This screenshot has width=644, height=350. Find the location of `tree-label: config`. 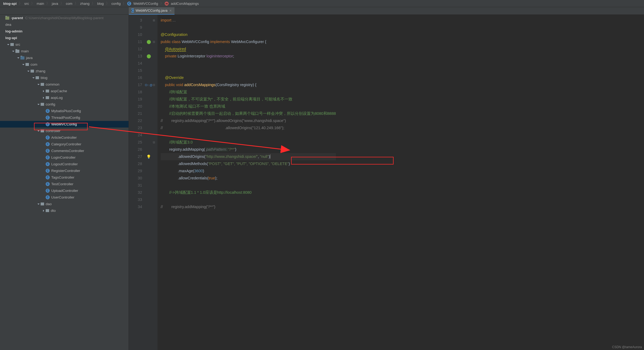

tree-label: config is located at coordinates (50, 104).